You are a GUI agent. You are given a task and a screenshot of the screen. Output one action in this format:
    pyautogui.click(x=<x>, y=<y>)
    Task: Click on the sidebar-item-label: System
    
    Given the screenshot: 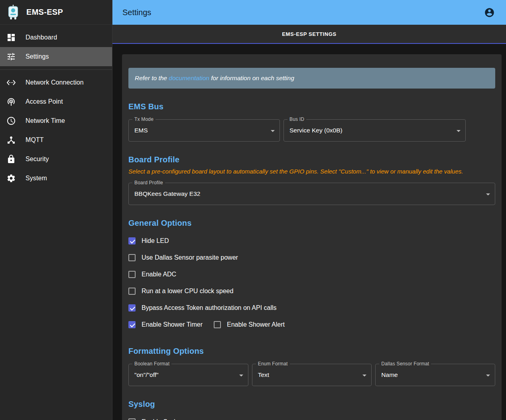 What is the action you would take?
    pyautogui.click(x=36, y=178)
    